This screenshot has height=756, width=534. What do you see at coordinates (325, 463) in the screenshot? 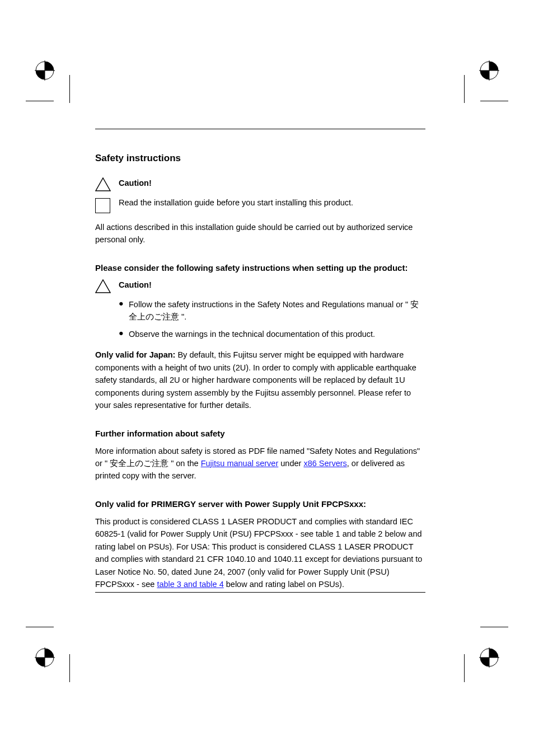
I see `link-x86-servers: x86 Servers` at bounding box center [325, 463].